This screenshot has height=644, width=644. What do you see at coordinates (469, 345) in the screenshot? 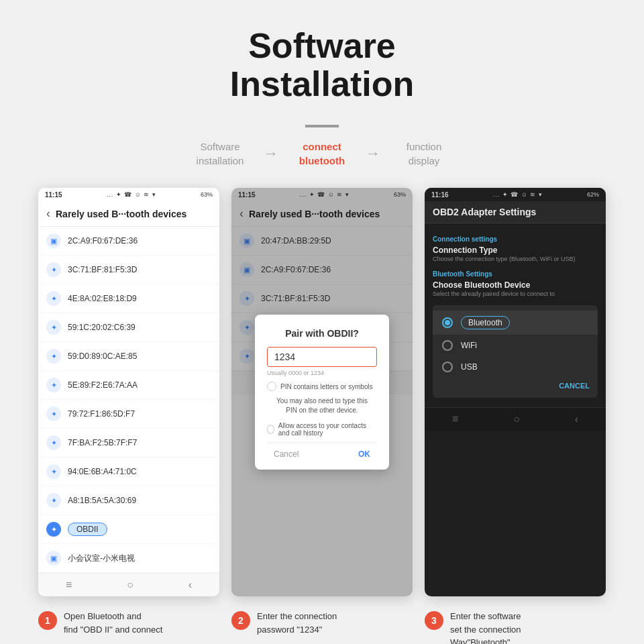
I see `wifi-label: WiFi` at bounding box center [469, 345].